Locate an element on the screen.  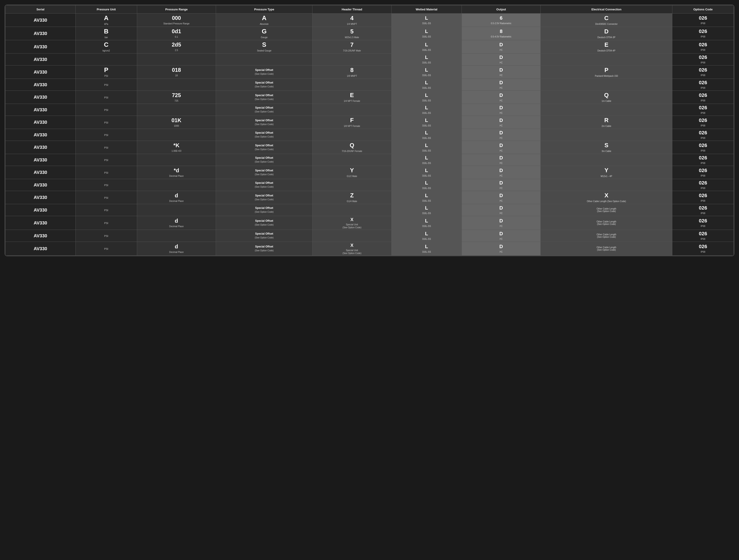
cell-header-thread: 41/4 MNPT is located at coordinates (352, 20).